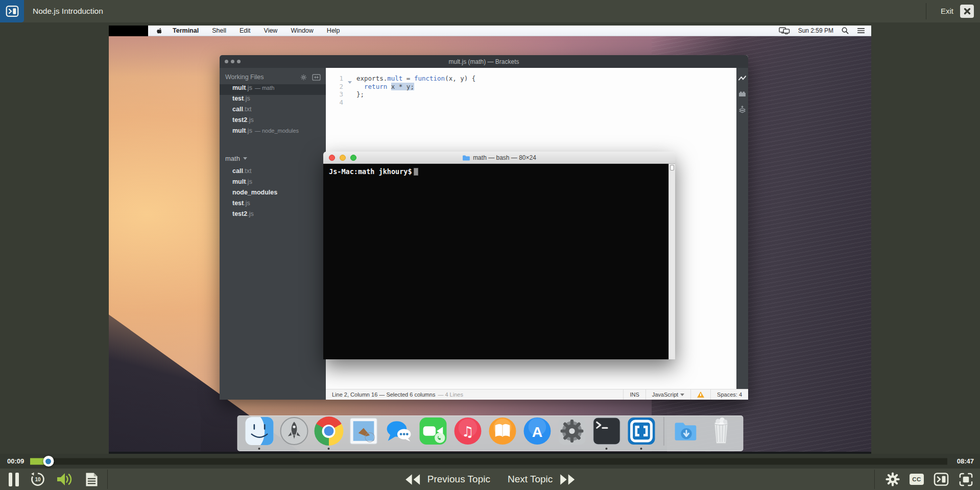  Describe the element at coordinates (233, 158) in the screenshot. I see `project-name: math` at that location.